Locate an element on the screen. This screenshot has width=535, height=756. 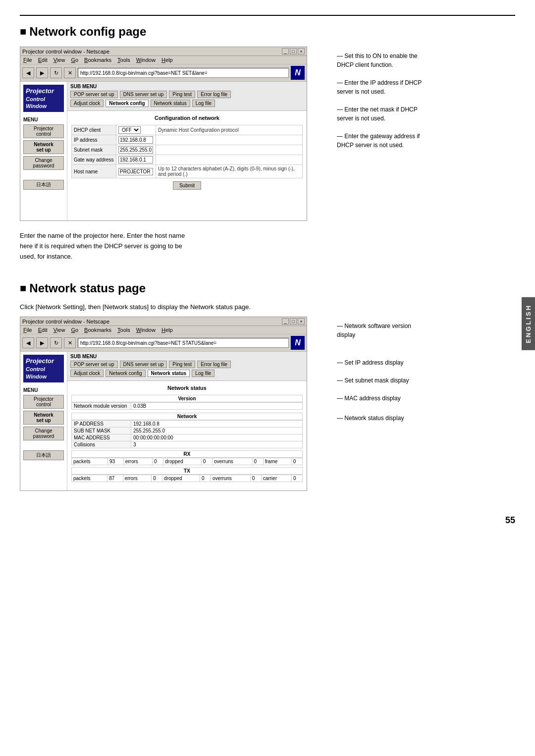
close-btn-1: × is located at coordinates (301, 52).